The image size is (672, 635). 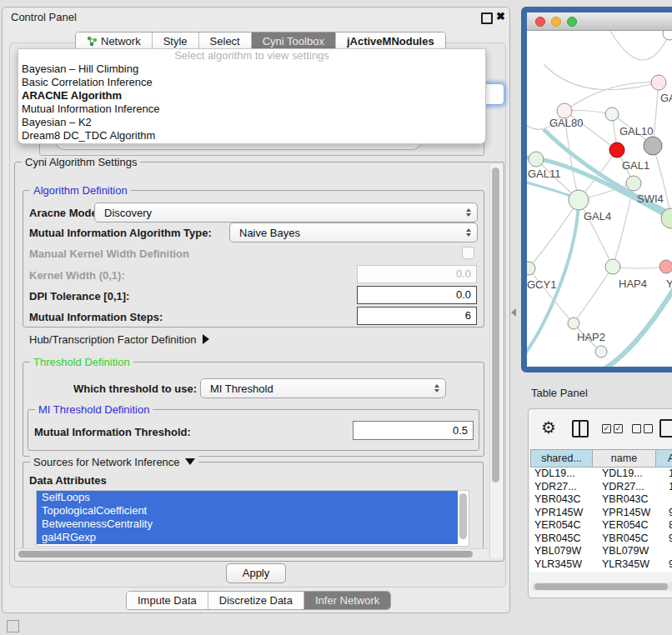 I want to click on data-attributes-list: SelfLoops TopologicalCoefficient Between…, so click(x=253, y=518).